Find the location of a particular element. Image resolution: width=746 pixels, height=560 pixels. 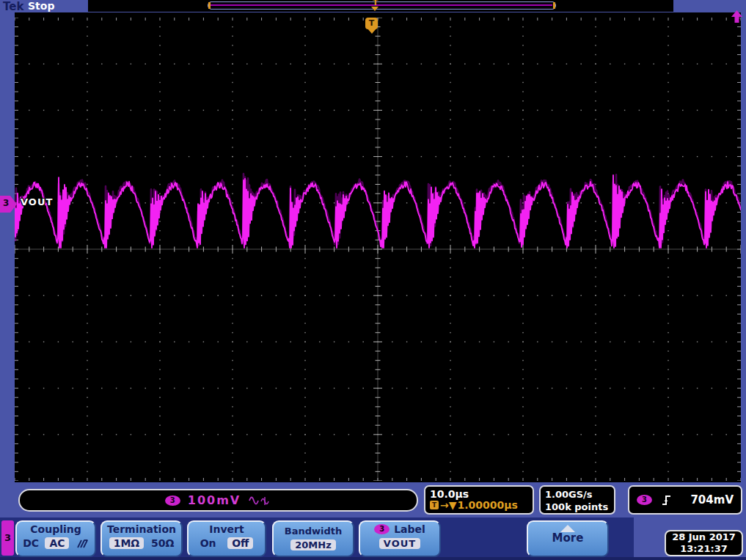

termination-50-option: 50Ω is located at coordinates (163, 543).